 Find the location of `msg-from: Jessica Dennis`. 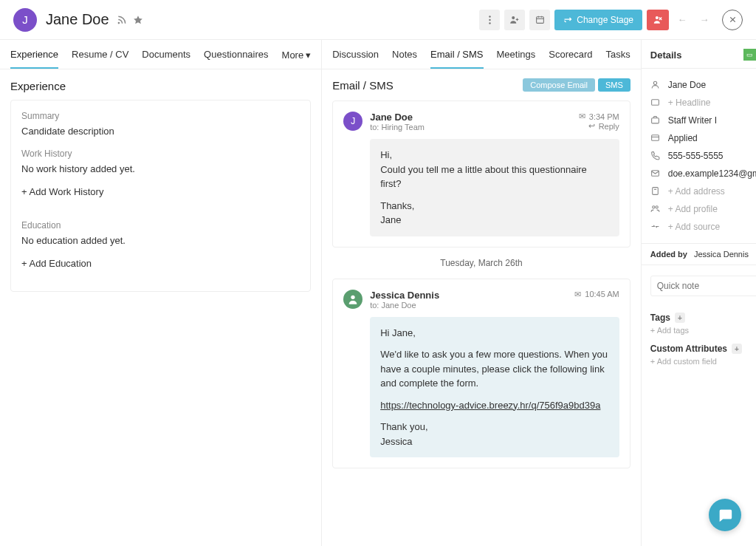

msg-from: Jessica Dennis is located at coordinates (405, 296).